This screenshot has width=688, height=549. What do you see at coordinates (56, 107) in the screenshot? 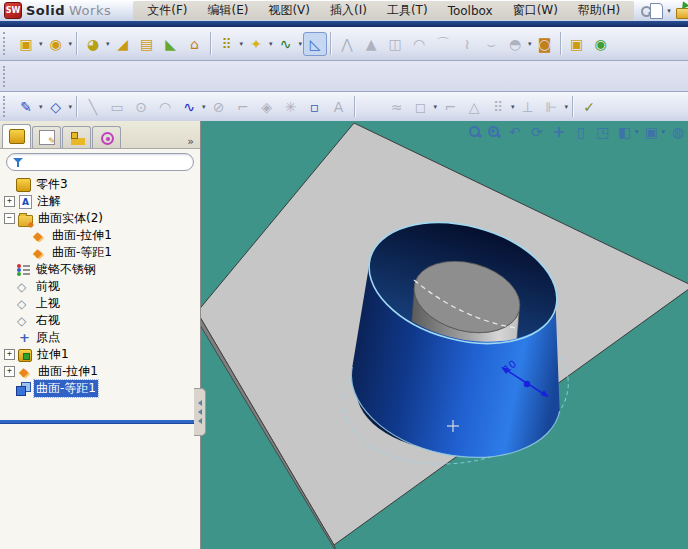
I see `smart-dimension-button: ◇` at bounding box center [56, 107].